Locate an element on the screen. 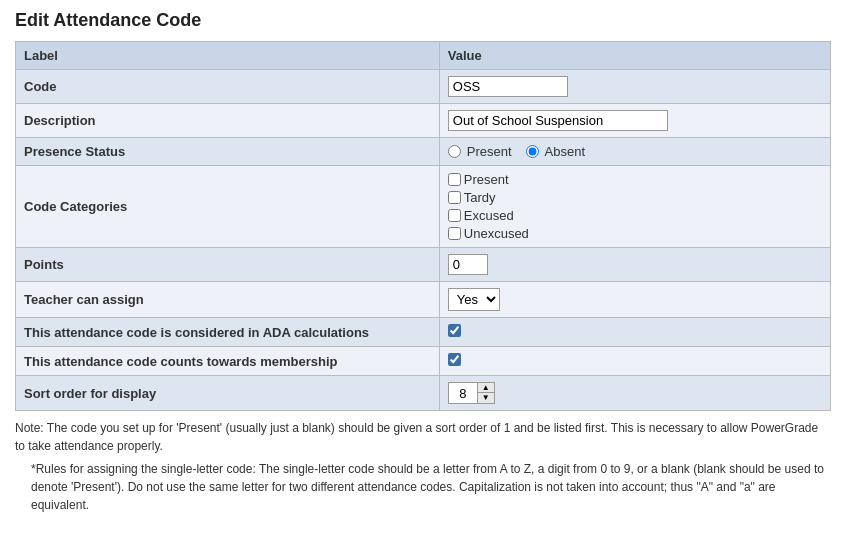 The width and height of the screenshot is (846, 549). category-unexcused-checkbox is located at coordinates (454, 234).